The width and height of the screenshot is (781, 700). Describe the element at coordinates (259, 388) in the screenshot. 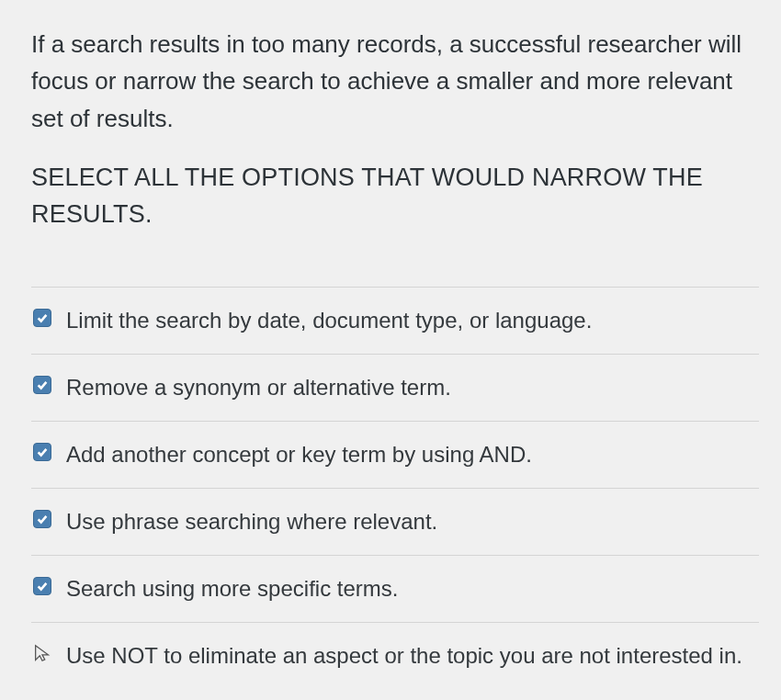

I see `option-label: Remove a synonym or alternative term.` at that location.